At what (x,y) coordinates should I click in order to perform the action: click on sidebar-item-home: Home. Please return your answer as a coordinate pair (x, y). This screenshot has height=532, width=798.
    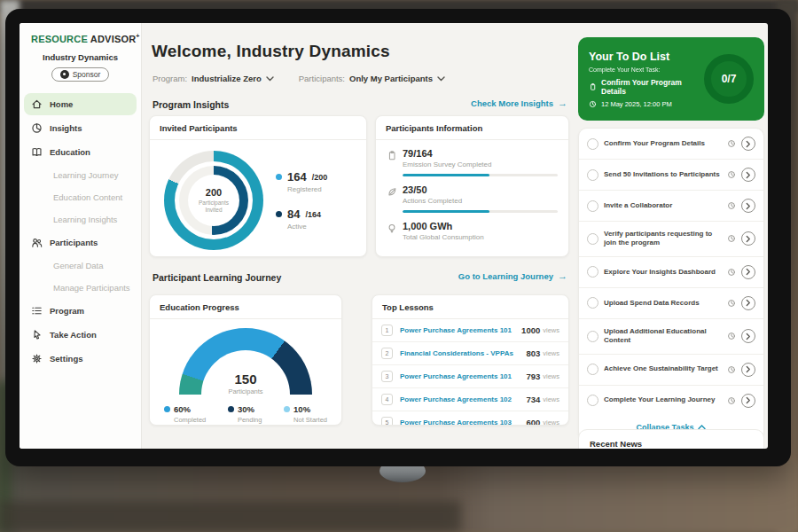
    Looking at the image, I should click on (80, 105).